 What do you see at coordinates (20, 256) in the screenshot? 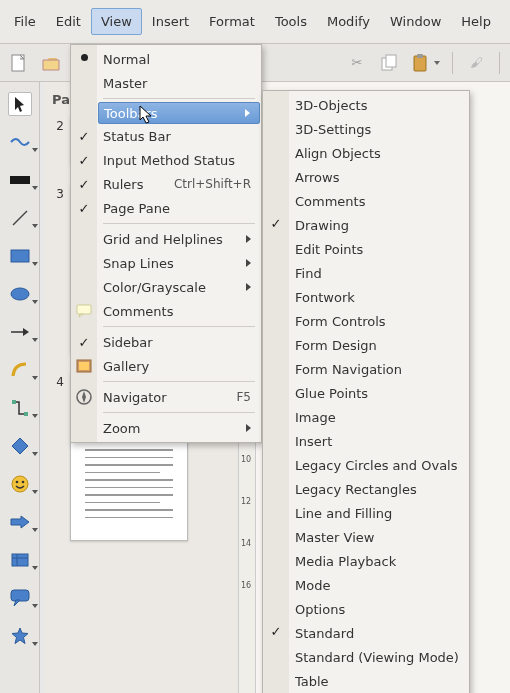
I see `rectangle-tool` at bounding box center [20, 256].